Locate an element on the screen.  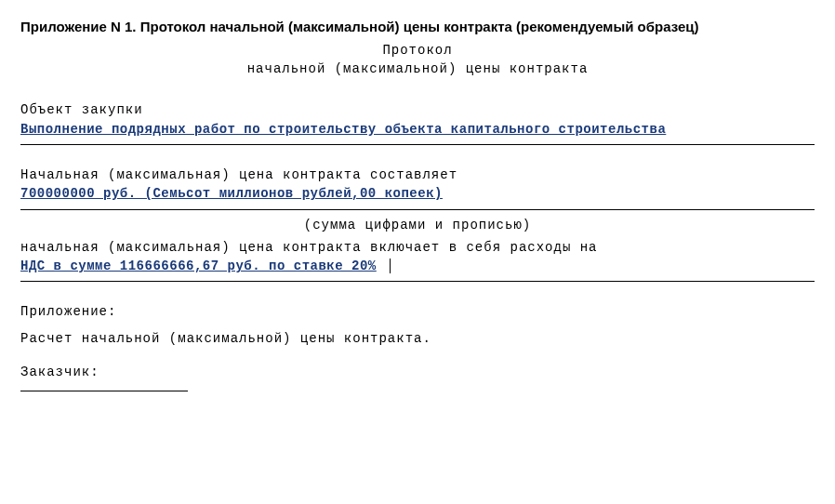
price-note: (сумма цифрами и прописью) is located at coordinates (418, 225).